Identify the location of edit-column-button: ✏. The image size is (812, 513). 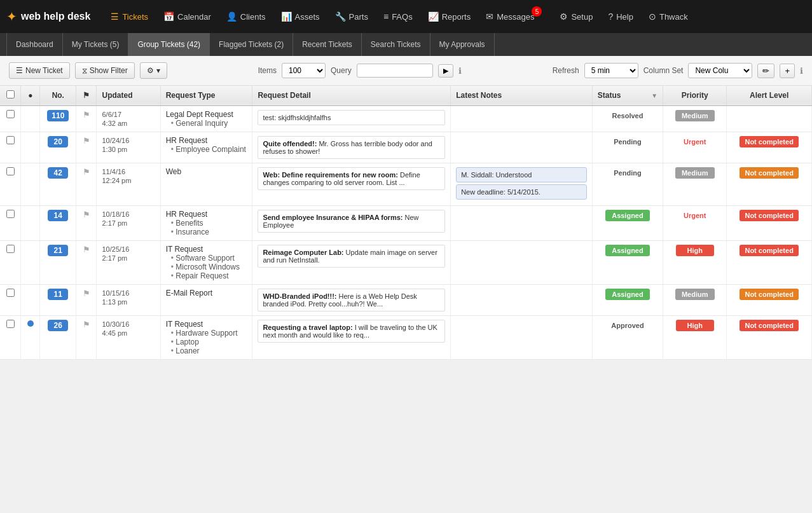
(766, 71).